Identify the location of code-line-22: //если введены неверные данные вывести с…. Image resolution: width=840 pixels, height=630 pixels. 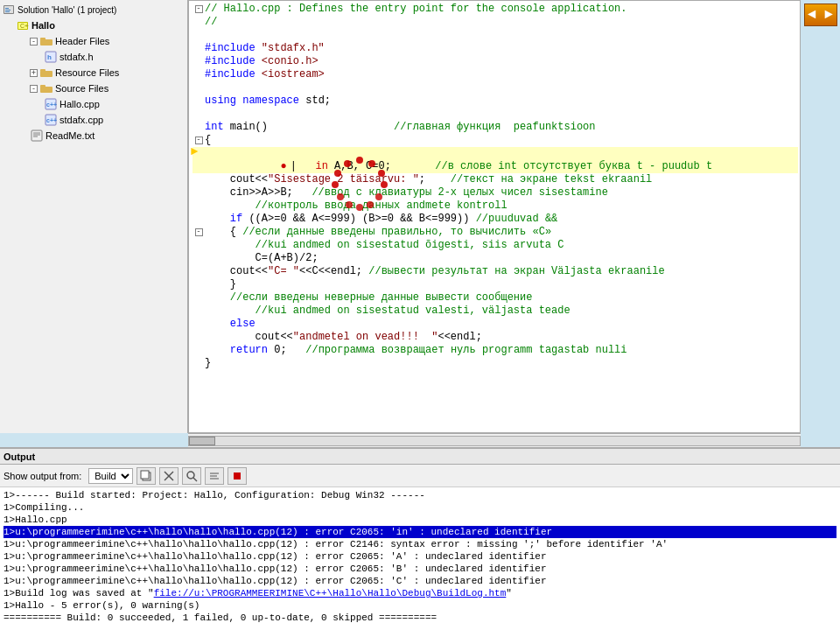
(495, 298).